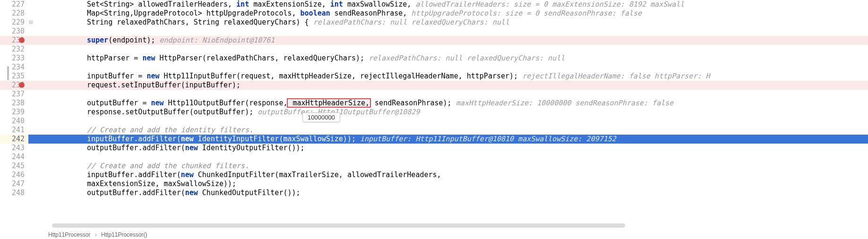 The height and width of the screenshot is (239, 868). I want to click on code-line: 233 httpParser = new HttpParser(relaxedP…, so click(434, 59).